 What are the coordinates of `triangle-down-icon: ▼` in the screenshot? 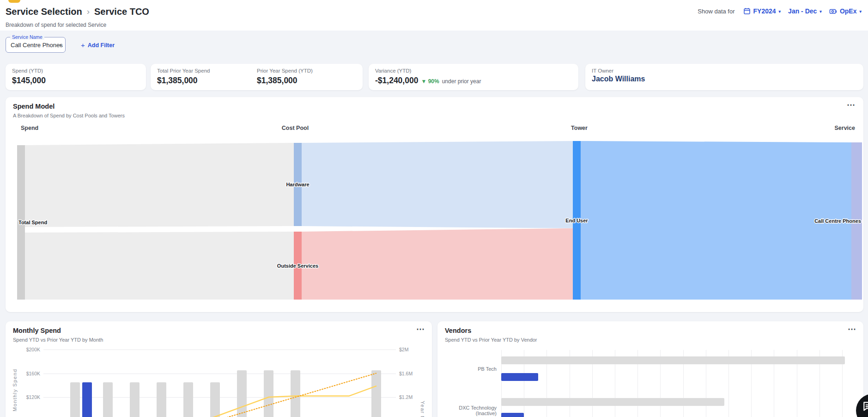 It's located at (424, 81).